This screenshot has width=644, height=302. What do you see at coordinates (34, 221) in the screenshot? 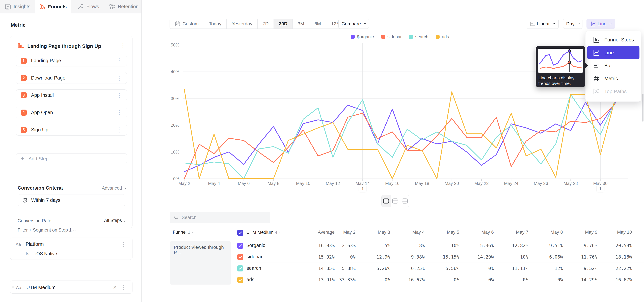
I see `conversion-rate-label: Conversion Rate` at bounding box center [34, 221].